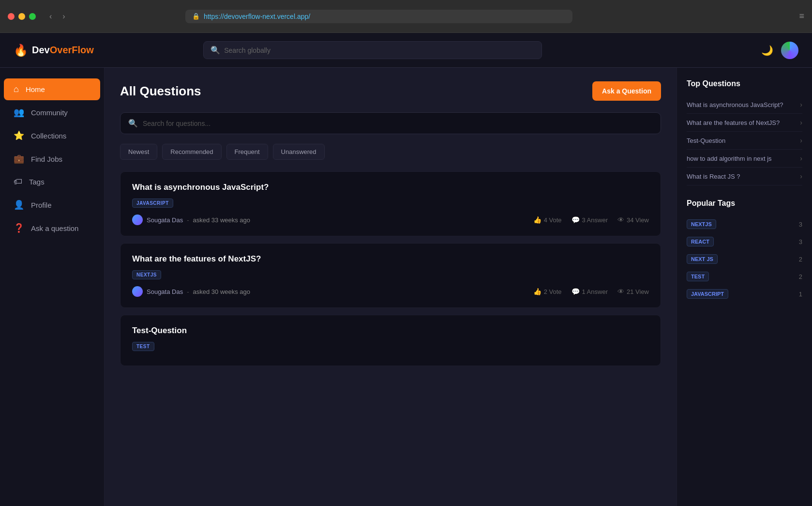 The width and height of the screenshot is (812, 506). What do you see at coordinates (64, 16) in the screenshot?
I see `forward-button: ›` at bounding box center [64, 16].